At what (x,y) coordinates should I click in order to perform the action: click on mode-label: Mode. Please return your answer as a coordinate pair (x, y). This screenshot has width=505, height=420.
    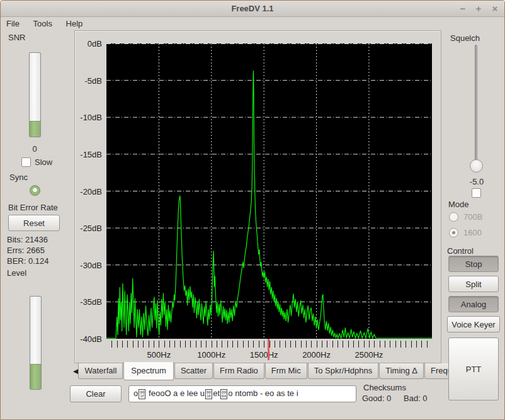
    Looking at the image, I should click on (458, 204).